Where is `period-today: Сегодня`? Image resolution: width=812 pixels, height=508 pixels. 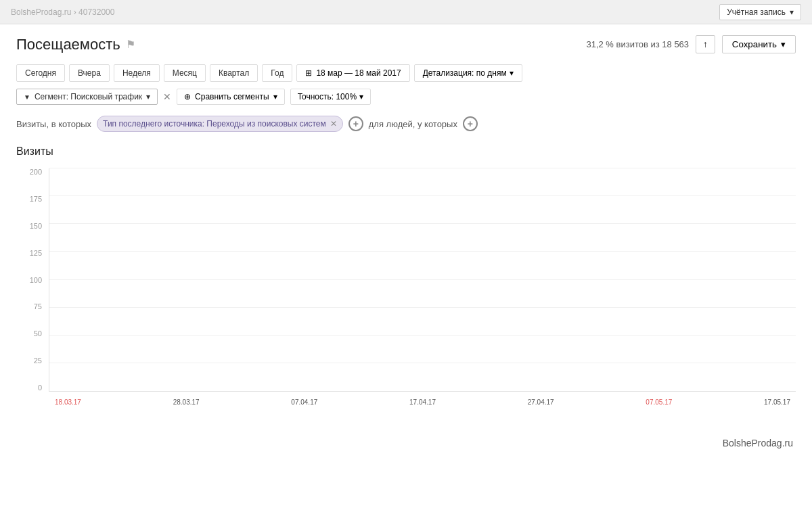 period-today: Сегодня is located at coordinates (41, 73).